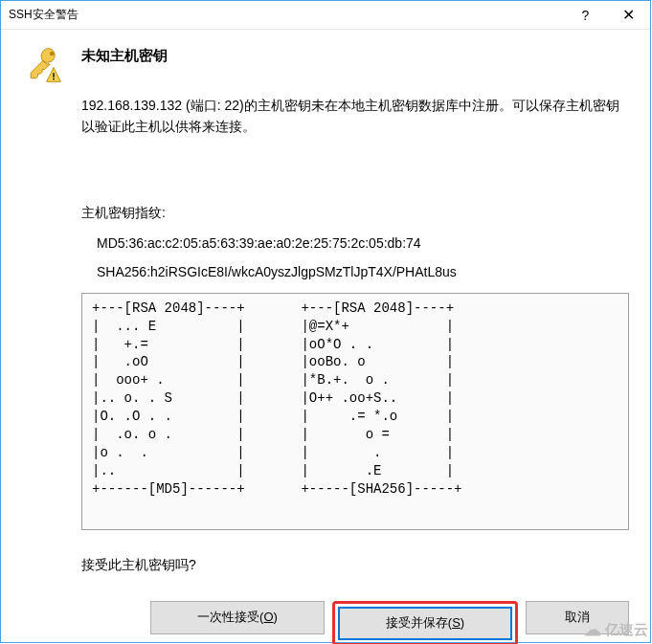  What do you see at coordinates (425, 623) in the screenshot?
I see `accept-save-label: 接受并保存(S)` at bounding box center [425, 623].